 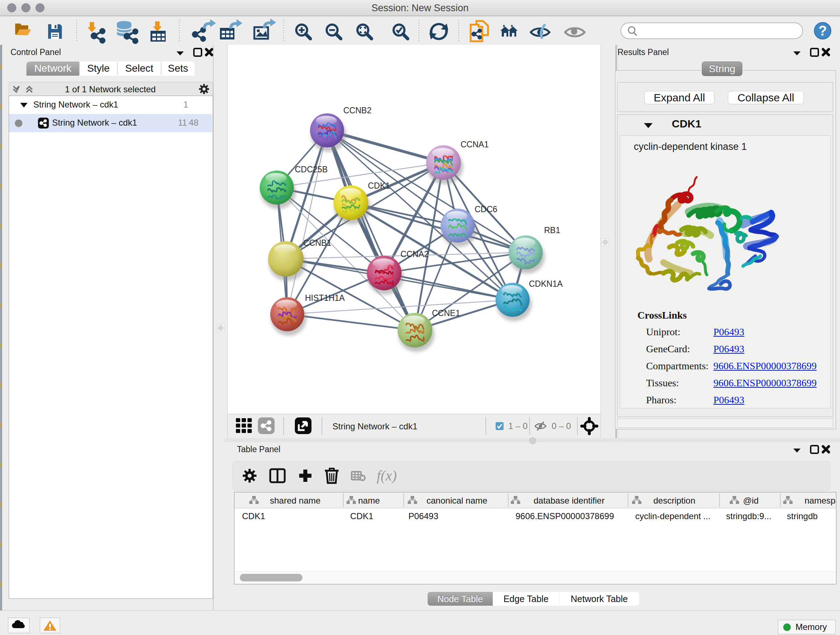 What do you see at coordinates (369, 500) in the screenshot?
I see `svg-text: name` at bounding box center [369, 500].